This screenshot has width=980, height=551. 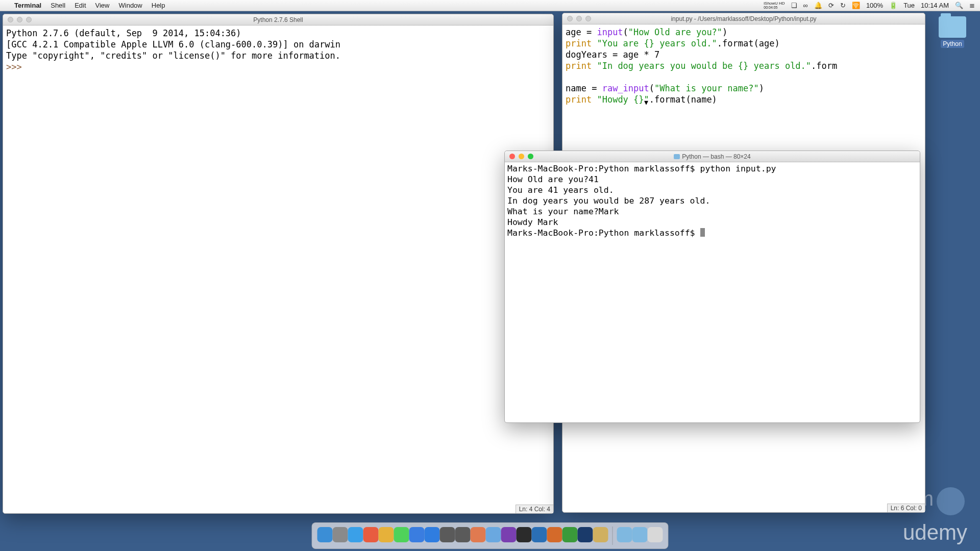 What do you see at coordinates (555, 535) in the screenshot?
I see `dock-powerpoint-icon` at bounding box center [555, 535].